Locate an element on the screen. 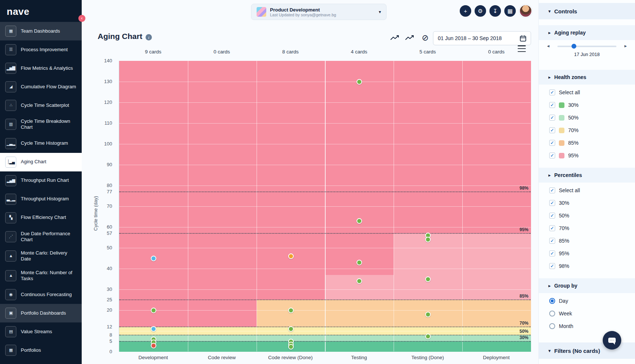 This screenshot has height=364, width=635. sidebar-item-continuous-forecasting: ◉Continuous Forecasting is located at coordinates (41, 295).